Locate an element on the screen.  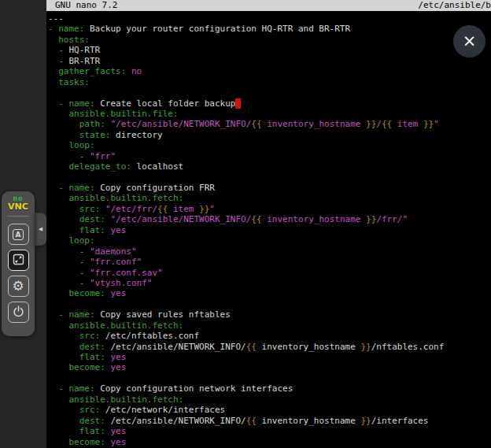
sidebar-collapse-handle: ◀ is located at coordinates (41, 229).